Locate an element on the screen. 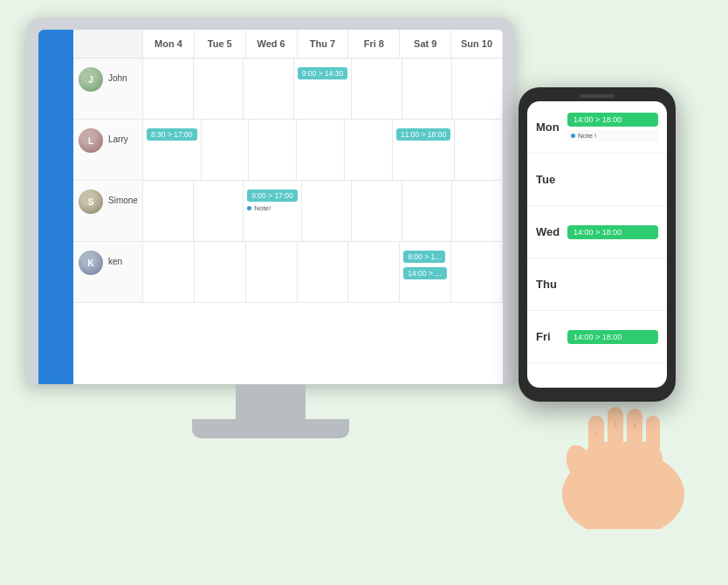 This screenshot has height=585, width=728. day-sat-larry: 11:00 > 18:00 is located at coordinates (424, 150).